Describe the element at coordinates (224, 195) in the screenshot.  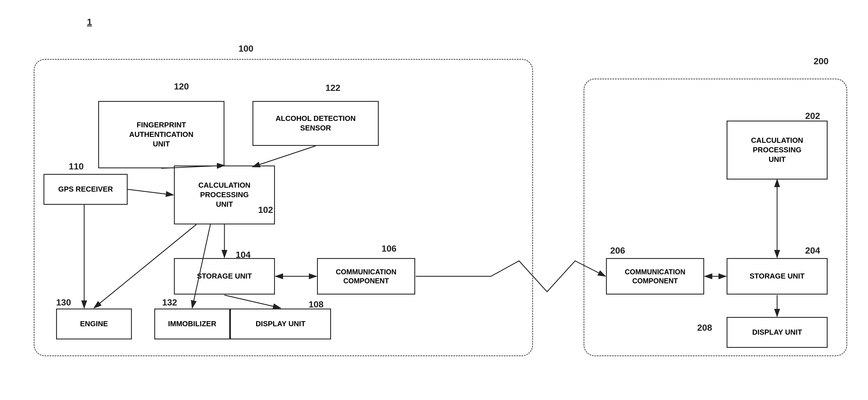
I see `calc-block: CALCULATIONPROCESSINGUNIT` at that location.